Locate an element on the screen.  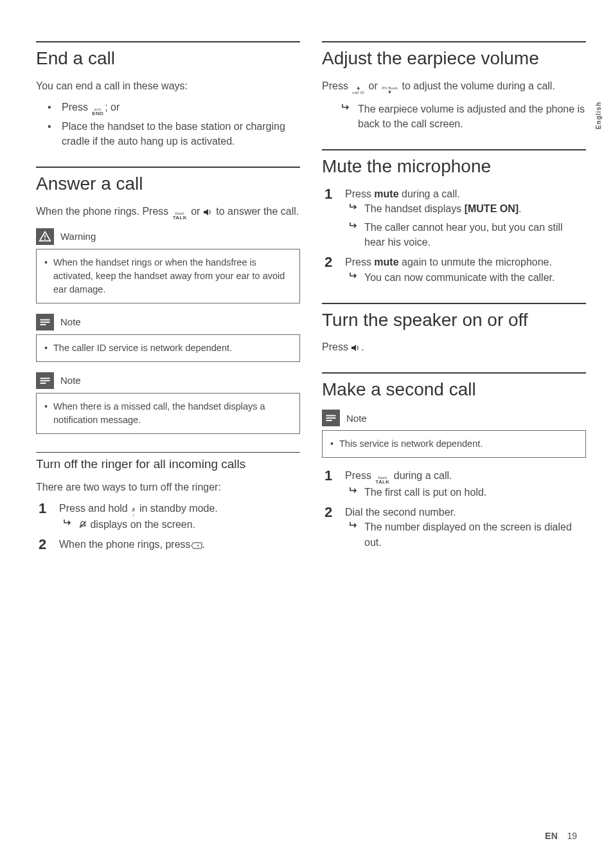
note-callout: Note This service is network dependent. is located at coordinates (454, 433).